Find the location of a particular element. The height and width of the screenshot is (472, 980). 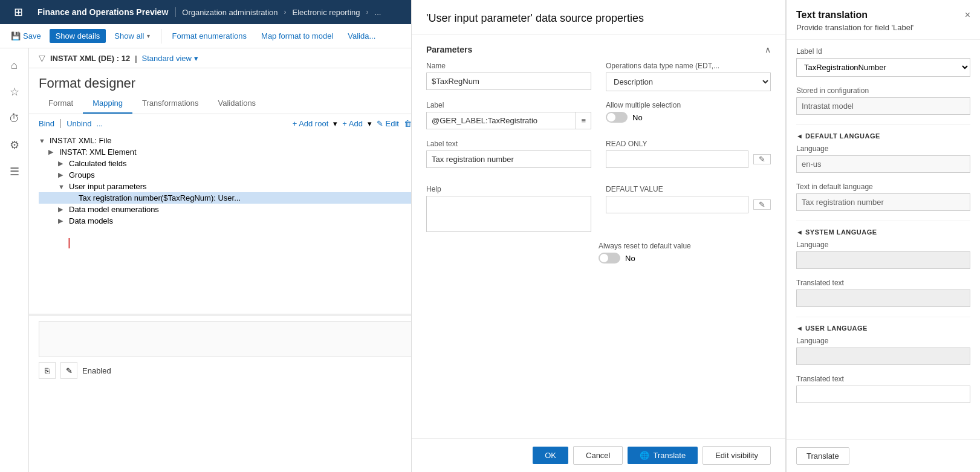

allow-multiple-toggle is located at coordinates (617, 117).